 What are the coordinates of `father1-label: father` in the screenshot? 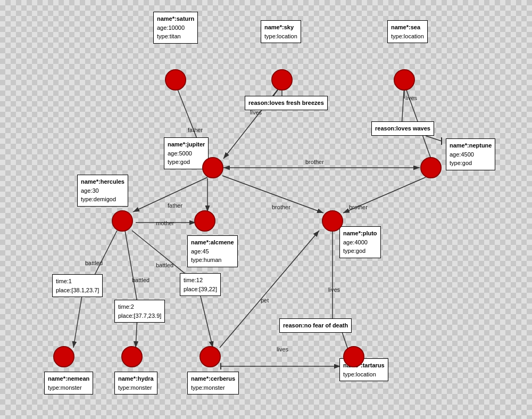 It's located at (195, 130).